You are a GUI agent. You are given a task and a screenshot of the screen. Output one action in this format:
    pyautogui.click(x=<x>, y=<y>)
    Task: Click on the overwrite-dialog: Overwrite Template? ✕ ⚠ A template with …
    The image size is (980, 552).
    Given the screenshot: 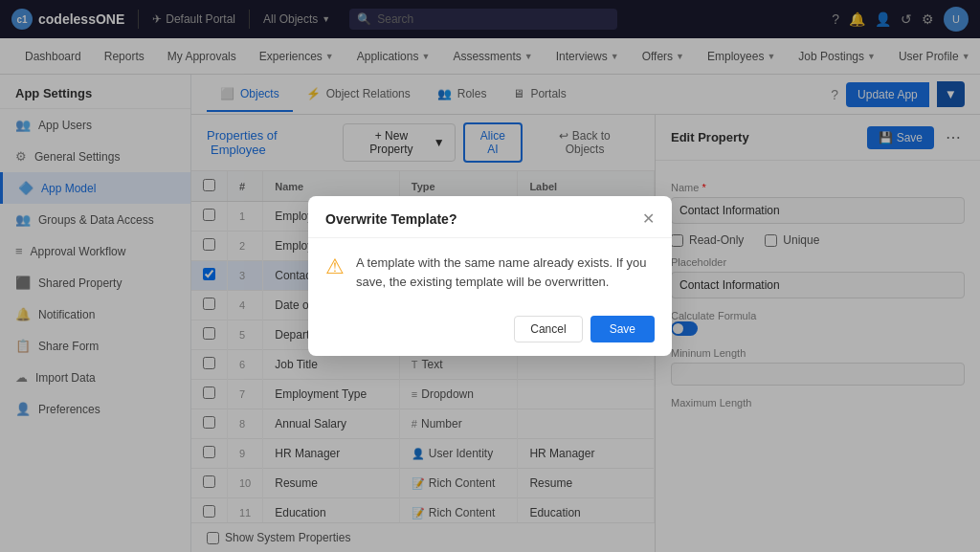 What is the action you would take?
    pyautogui.click(x=490, y=276)
    